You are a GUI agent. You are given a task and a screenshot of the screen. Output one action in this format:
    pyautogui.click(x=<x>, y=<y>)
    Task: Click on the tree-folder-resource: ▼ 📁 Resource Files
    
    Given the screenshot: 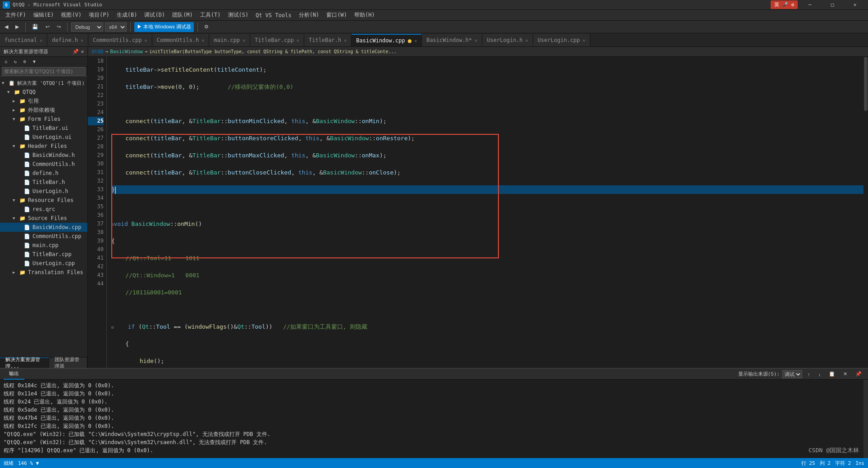 What is the action you would take?
    pyautogui.click(x=44, y=200)
    